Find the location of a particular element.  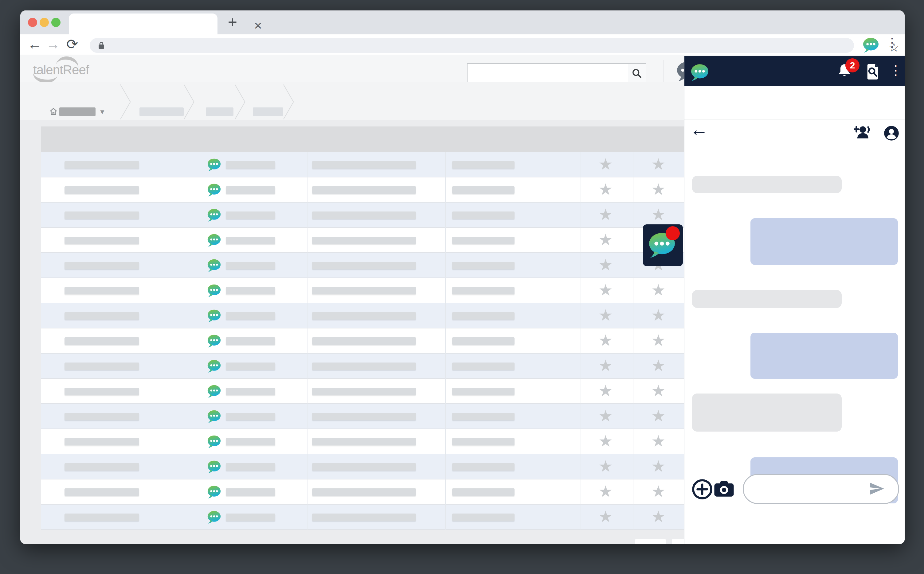

conversation-toolbar: ← is located at coordinates (794, 118).